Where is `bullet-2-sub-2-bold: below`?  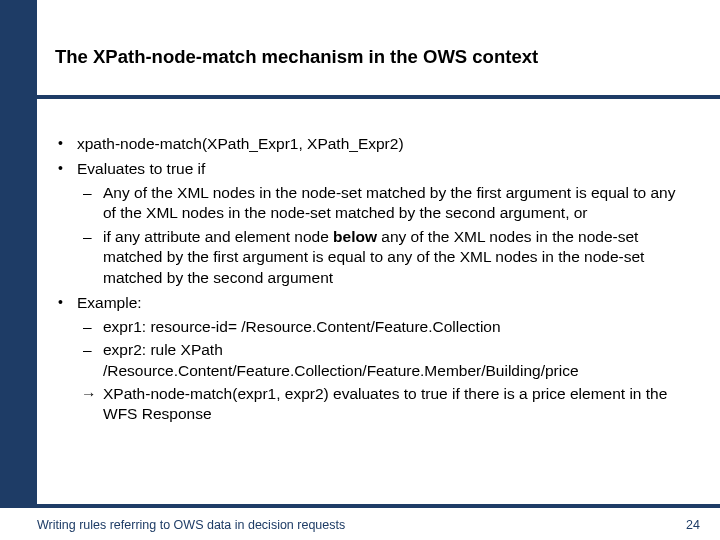
bullet-2-sub-2-bold: below is located at coordinates (355, 236).